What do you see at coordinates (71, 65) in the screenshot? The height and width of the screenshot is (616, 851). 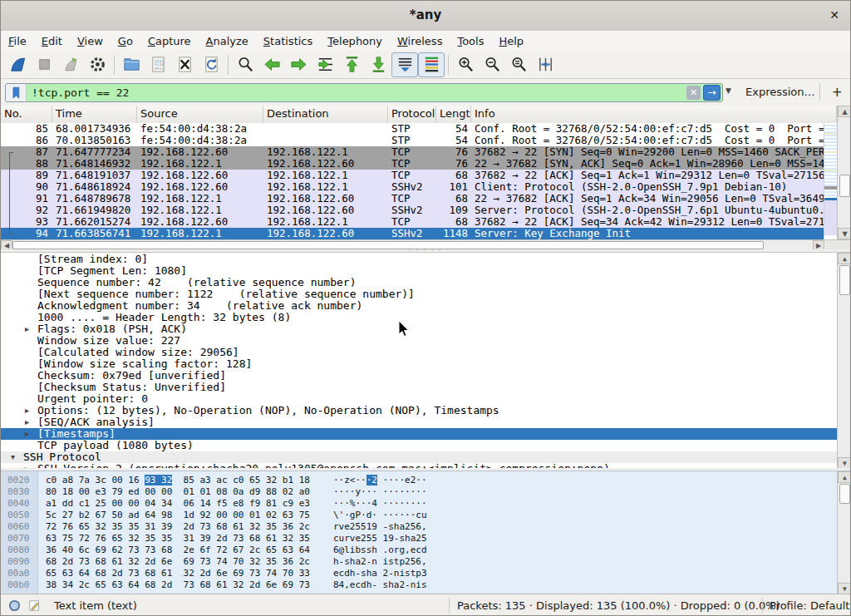 I see `capture-restart-button` at bounding box center [71, 65].